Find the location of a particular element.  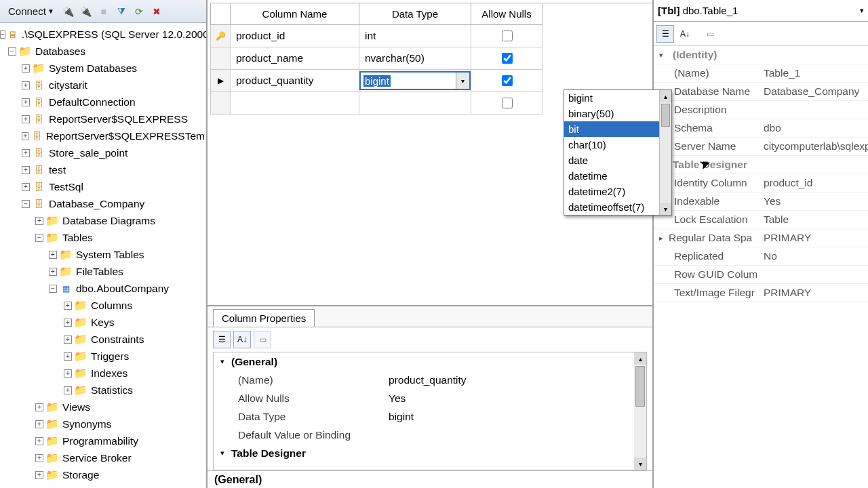

row-selector: ▶ is located at coordinates (220, 81).